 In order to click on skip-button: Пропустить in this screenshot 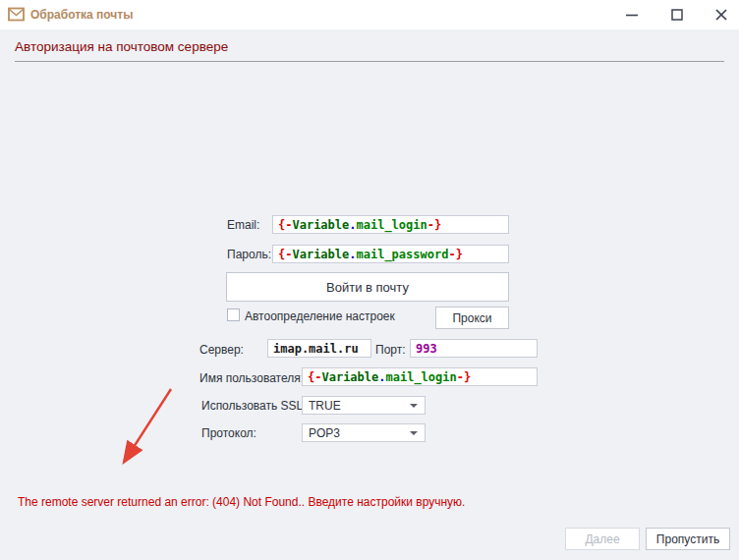, I will do `click(688, 538)`.